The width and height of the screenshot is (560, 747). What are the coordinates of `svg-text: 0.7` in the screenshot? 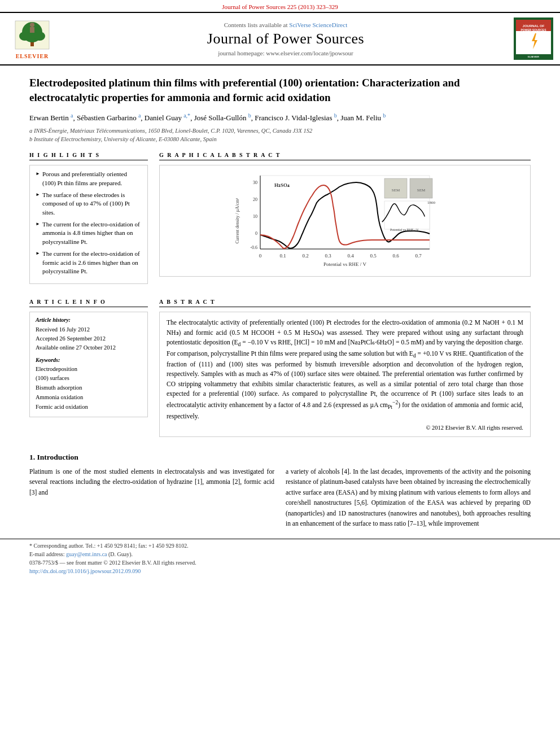 It's located at (418, 256).